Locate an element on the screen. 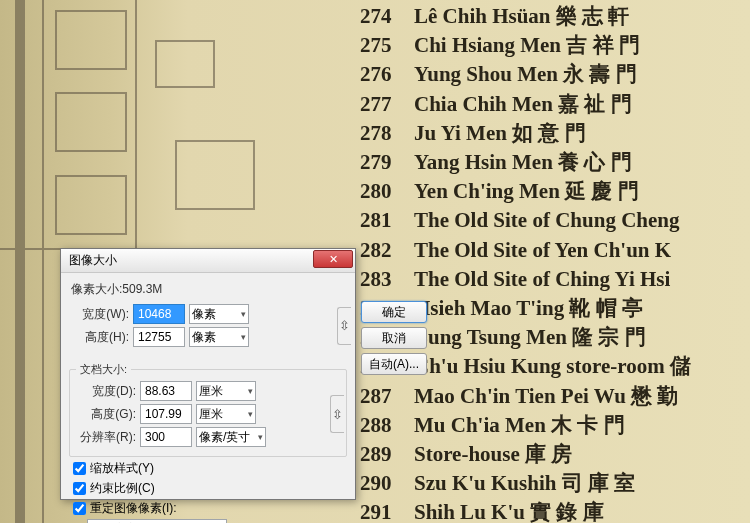 The height and width of the screenshot is (523, 750). auto-button: 自动(A)... is located at coordinates (394, 364).